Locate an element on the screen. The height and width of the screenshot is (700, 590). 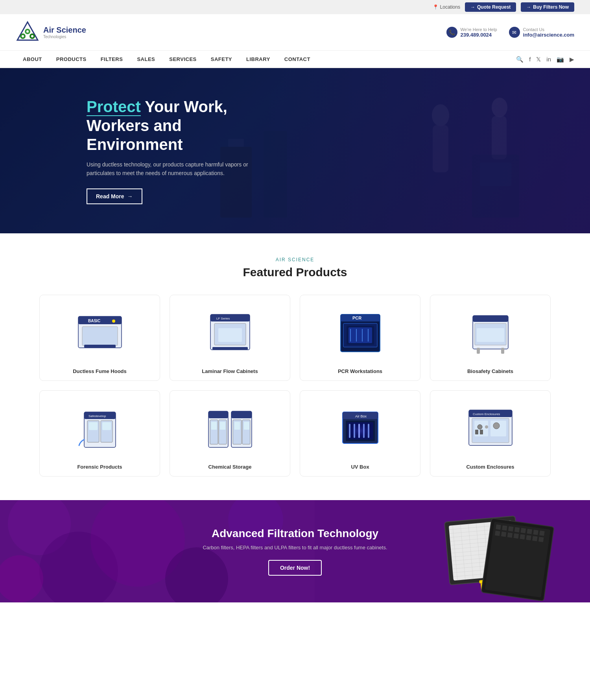
laminar-flow-img: LF Series is located at coordinates (230, 334).